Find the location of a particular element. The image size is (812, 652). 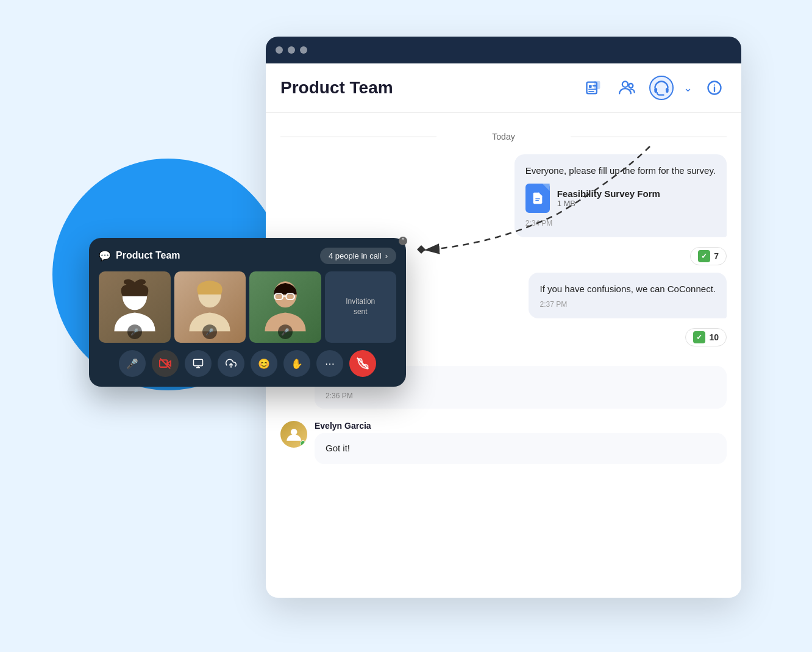

message-text-1: Everyone, please fill up the form for th… is located at coordinates (621, 171).